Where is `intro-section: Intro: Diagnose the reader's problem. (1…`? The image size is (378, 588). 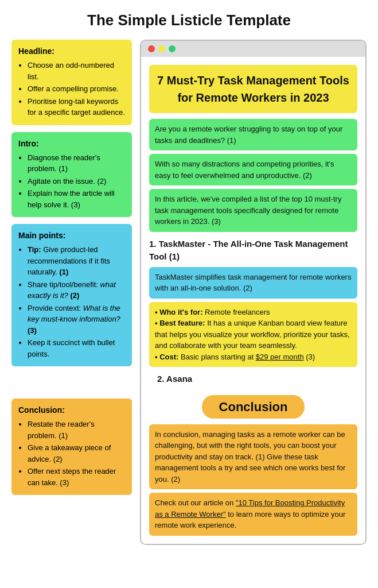 intro-section: Intro: Diagnose the reader's problem. (1… is located at coordinates (72, 175).